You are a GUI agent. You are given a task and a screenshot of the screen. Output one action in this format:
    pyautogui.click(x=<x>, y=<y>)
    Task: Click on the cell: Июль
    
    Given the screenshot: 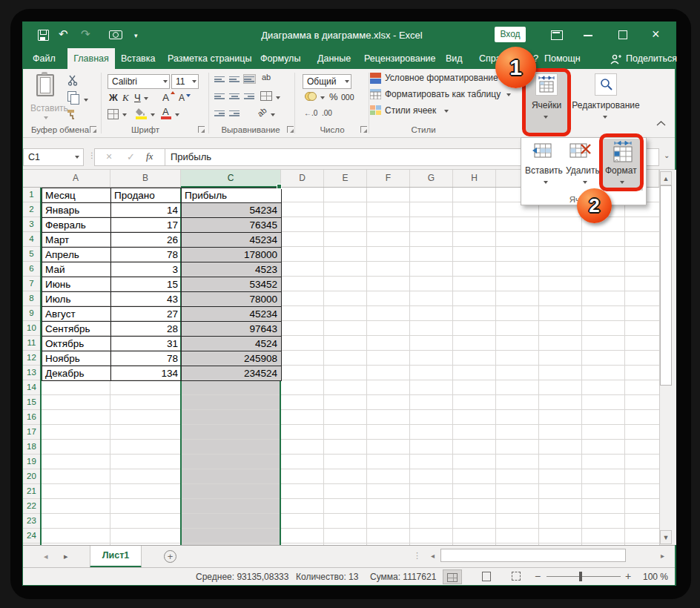 What is the action you would take?
    pyautogui.click(x=77, y=300)
    